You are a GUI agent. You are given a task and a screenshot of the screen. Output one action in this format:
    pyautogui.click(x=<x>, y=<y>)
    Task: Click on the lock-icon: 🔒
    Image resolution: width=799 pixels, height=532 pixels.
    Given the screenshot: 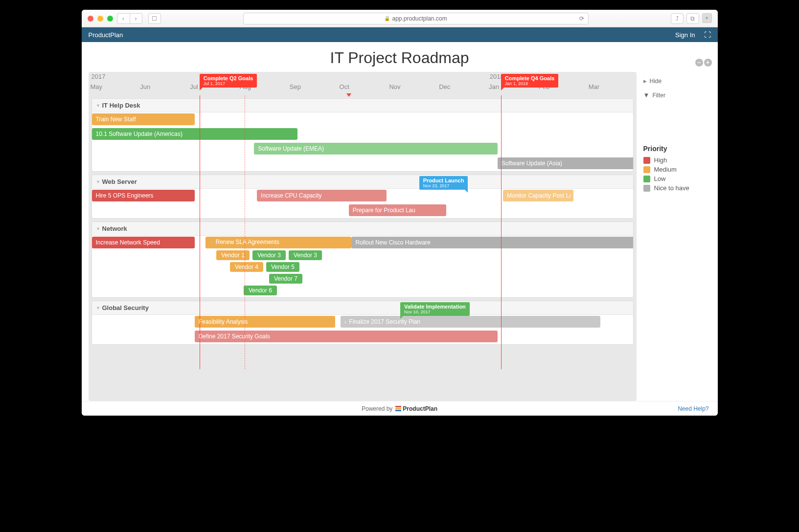 What is the action you would take?
    pyautogui.click(x=387, y=19)
    